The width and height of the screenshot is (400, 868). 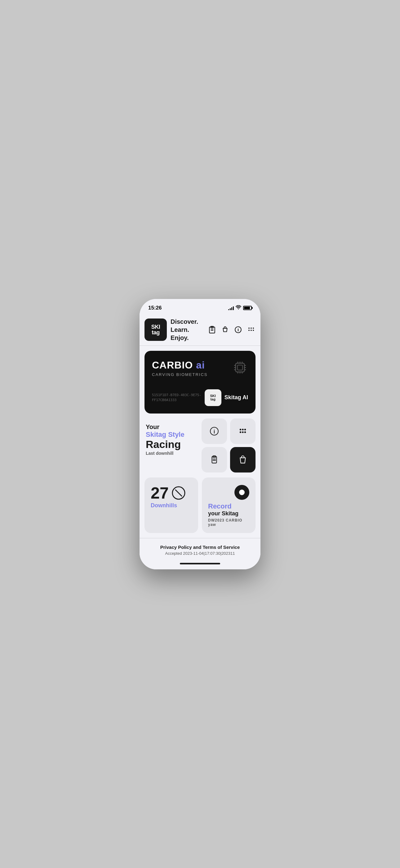 What do you see at coordinates (155, 308) in the screenshot?
I see `status-time: 15:26` at bounding box center [155, 308].